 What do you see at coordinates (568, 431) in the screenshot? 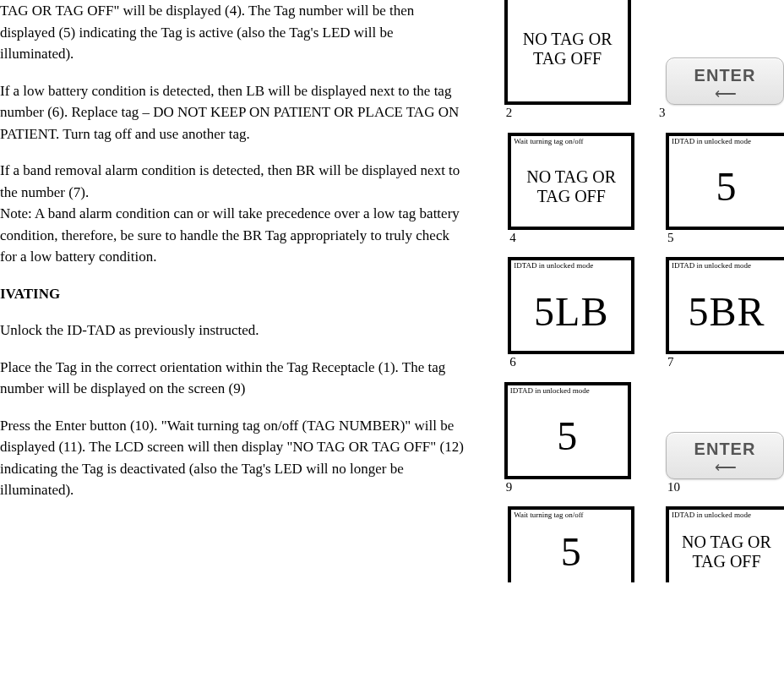
I see `screen-box-9: IDTAD in unlocked mode 5` at bounding box center [568, 431].